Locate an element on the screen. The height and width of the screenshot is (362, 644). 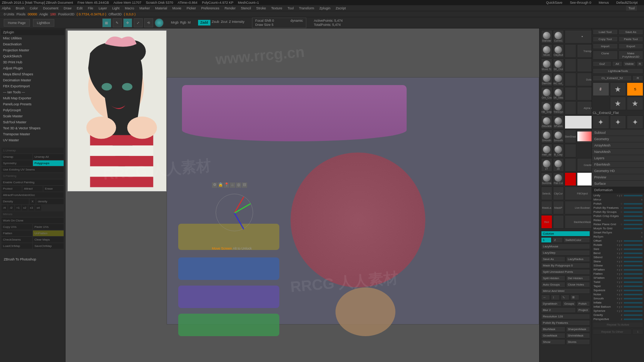
offset-slider: Offset is located at coordinates (604, 241).